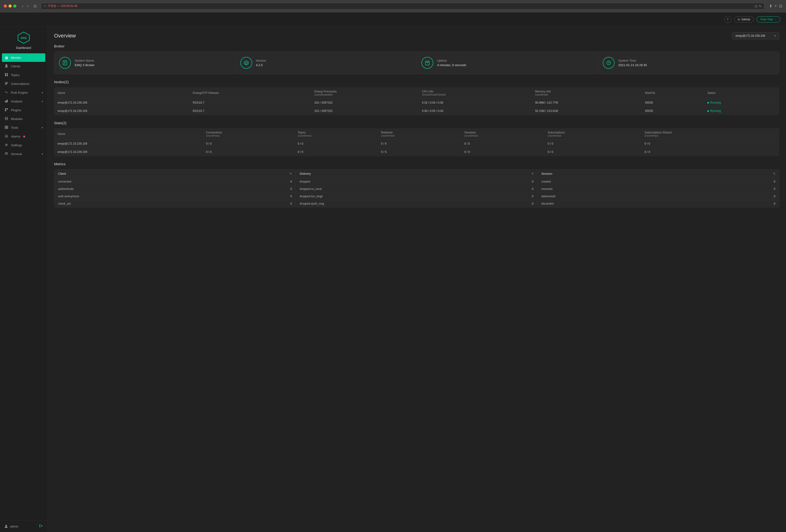 The image size is (786, 532). Describe the element at coordinates (122, 93) in the screenshot. I see `nodes-col-name: Name` at that location.